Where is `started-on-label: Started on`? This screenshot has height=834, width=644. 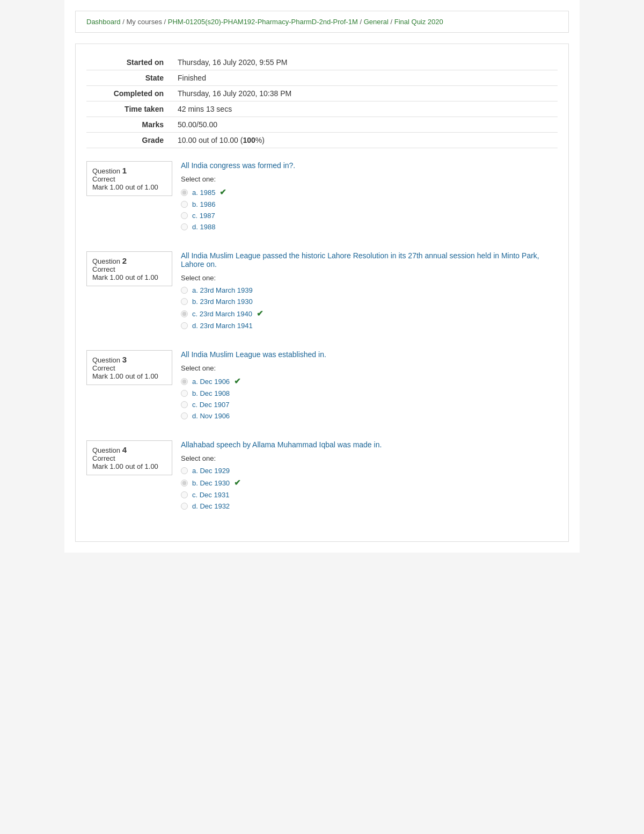
started-on-label: Started on is located at coordinates (129, 62).